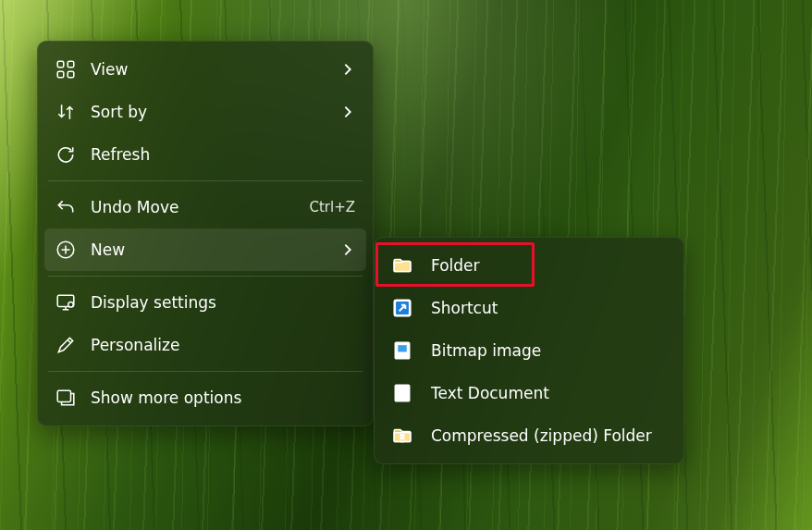 This screenshot has width=812, height=530. What do you see at coordinates (194, 207) in the screenshot?
I see `menu-item-label: Undo Move` at bounding box center [194, 207].